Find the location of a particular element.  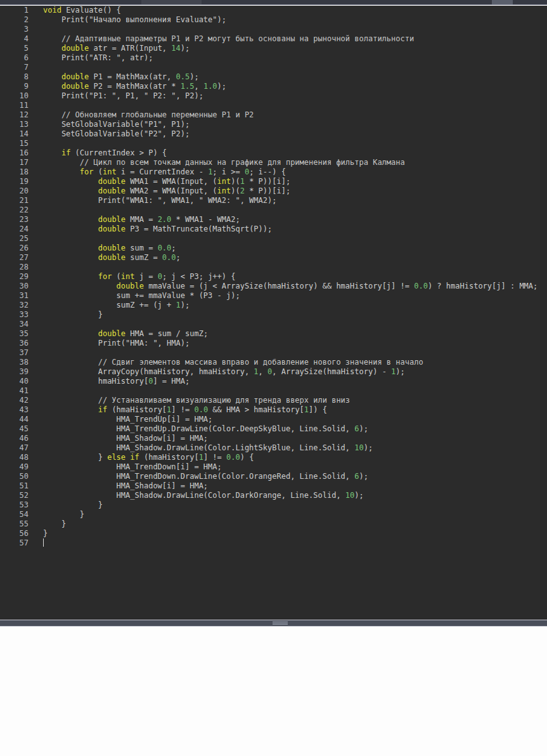

code-text: } else if (hmaHistory[1] != 0.0) { is located at coordinates (148, 458).